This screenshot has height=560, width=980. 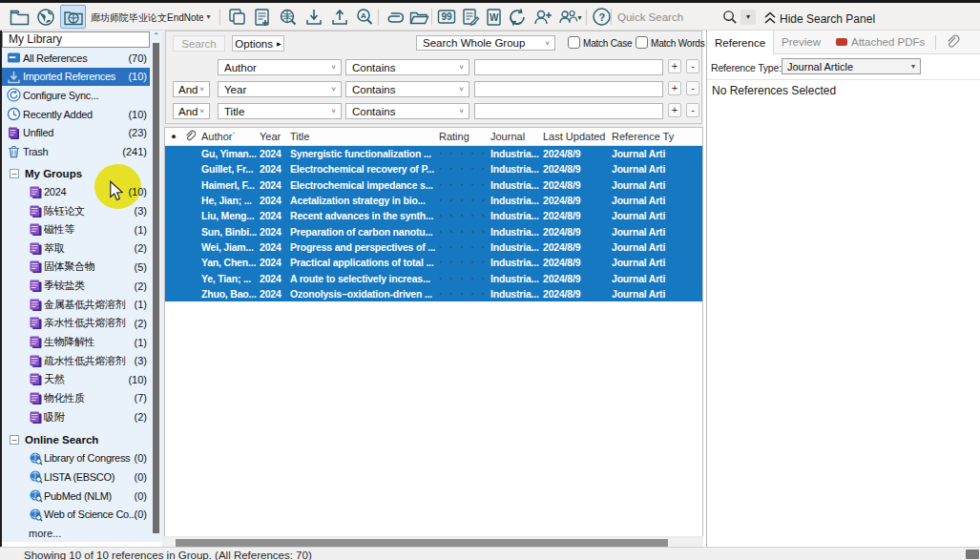 What do you see at coordinates (462, 136) in the screenshot?
I see `column-header-rating: Rating` at bounding box center [462, 136].